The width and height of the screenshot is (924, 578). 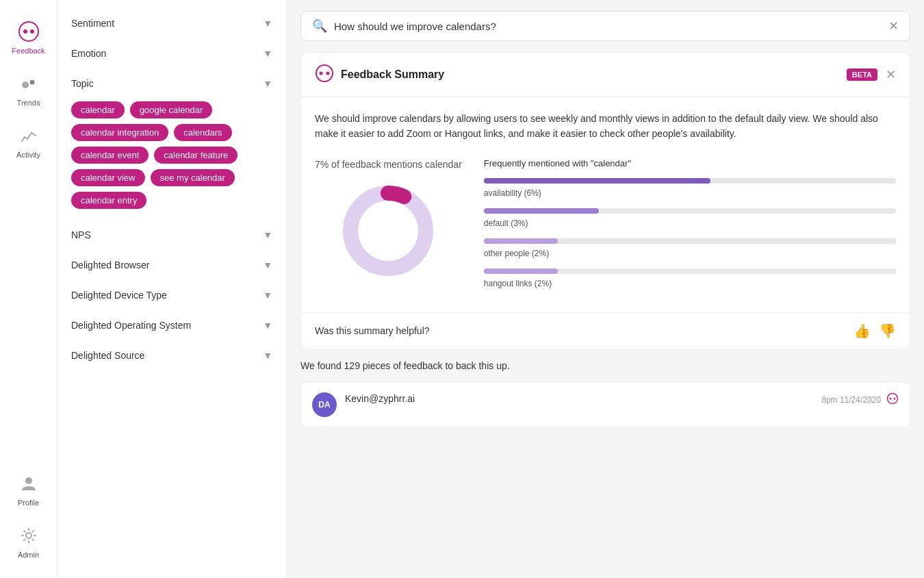 I want to click on sidebar-nps-title: NPS, so click(x=81, y=235).